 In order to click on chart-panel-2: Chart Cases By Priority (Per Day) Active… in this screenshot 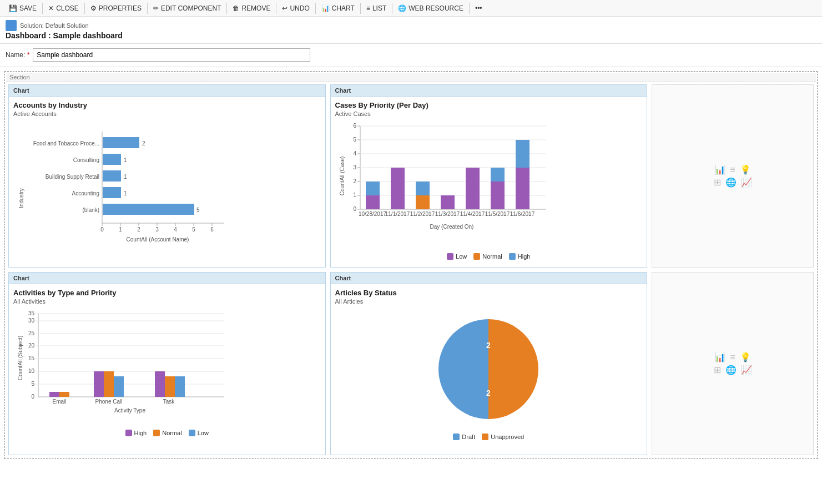, I will do `click(489, 176)`.